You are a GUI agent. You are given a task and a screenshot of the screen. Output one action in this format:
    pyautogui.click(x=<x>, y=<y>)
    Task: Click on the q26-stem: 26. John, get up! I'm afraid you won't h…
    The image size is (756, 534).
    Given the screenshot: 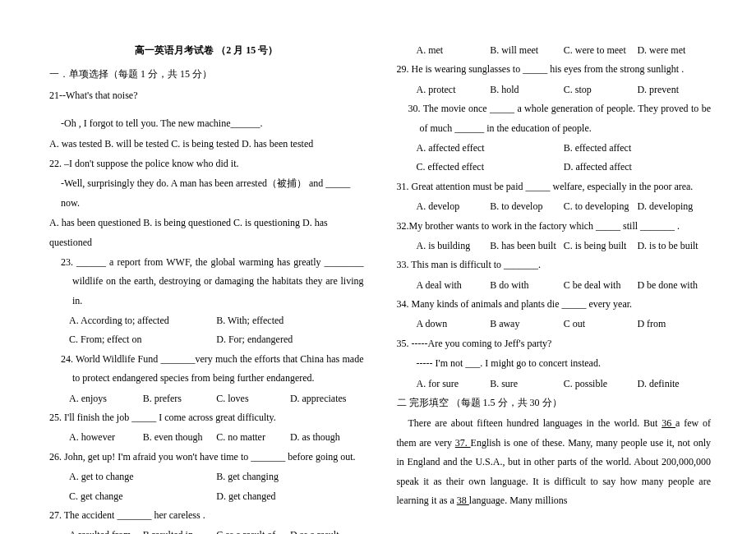 What is the action you would take?
    pyautogui.click(x=207, y=457)
    